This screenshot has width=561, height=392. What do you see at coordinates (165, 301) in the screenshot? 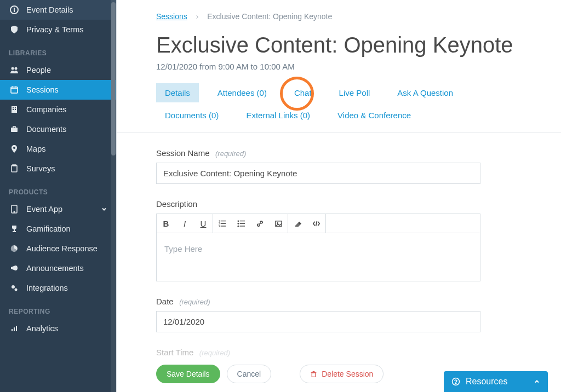
I see `date-label: Date` at bounding box center [165, 301].